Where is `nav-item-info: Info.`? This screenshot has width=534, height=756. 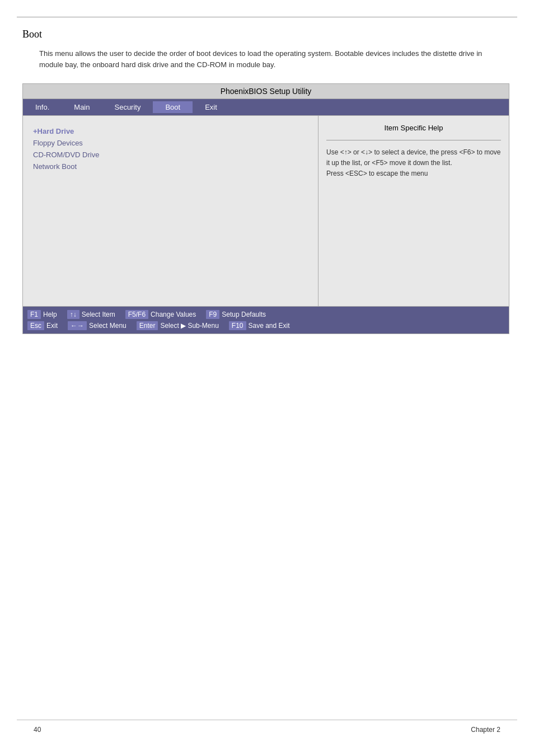 nav-item-info: Info. is located at coordinates (43, 107).